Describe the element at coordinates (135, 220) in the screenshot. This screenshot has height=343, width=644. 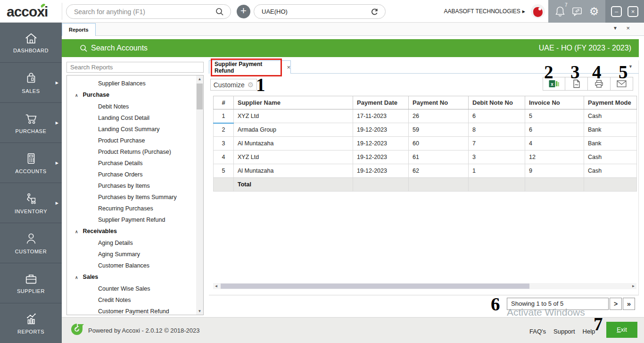
I see `report-list-item: Supplier Payment Refund` at that location.